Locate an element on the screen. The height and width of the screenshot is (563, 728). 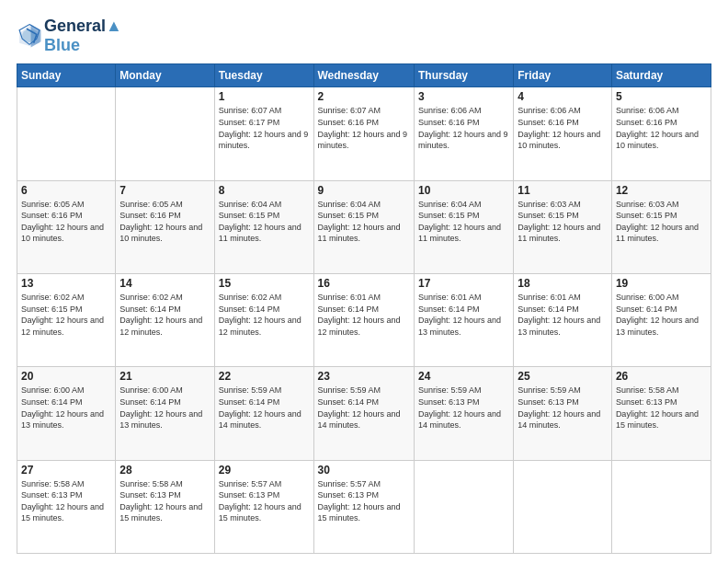
day-number: 3 is located at coordinates (463, 97).